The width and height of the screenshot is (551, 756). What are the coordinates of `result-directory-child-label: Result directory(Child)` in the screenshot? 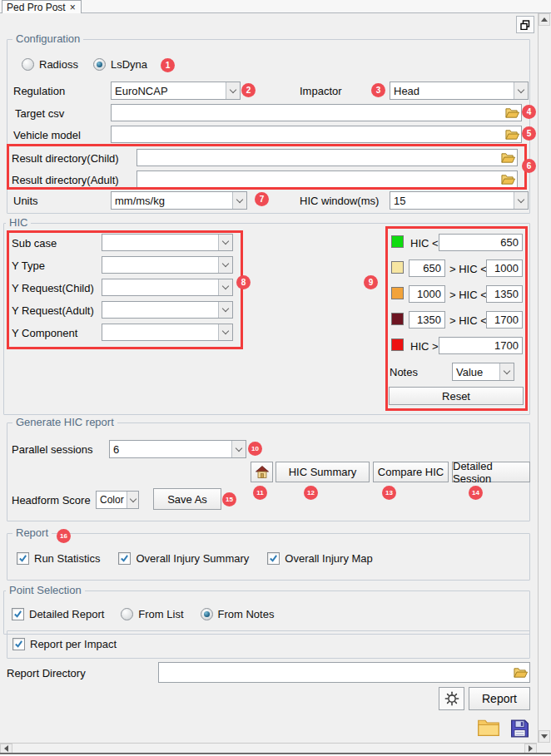 It's located at (65, 158).